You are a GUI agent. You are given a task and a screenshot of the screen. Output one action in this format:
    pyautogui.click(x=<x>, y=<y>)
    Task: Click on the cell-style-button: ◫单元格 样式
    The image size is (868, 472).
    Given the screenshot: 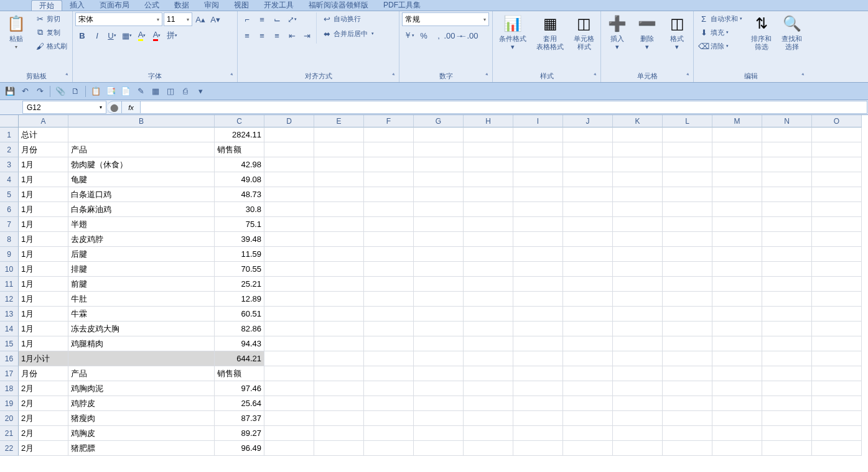 What is the action you would take?
    pyautogui.click(x=584, y=32)
    